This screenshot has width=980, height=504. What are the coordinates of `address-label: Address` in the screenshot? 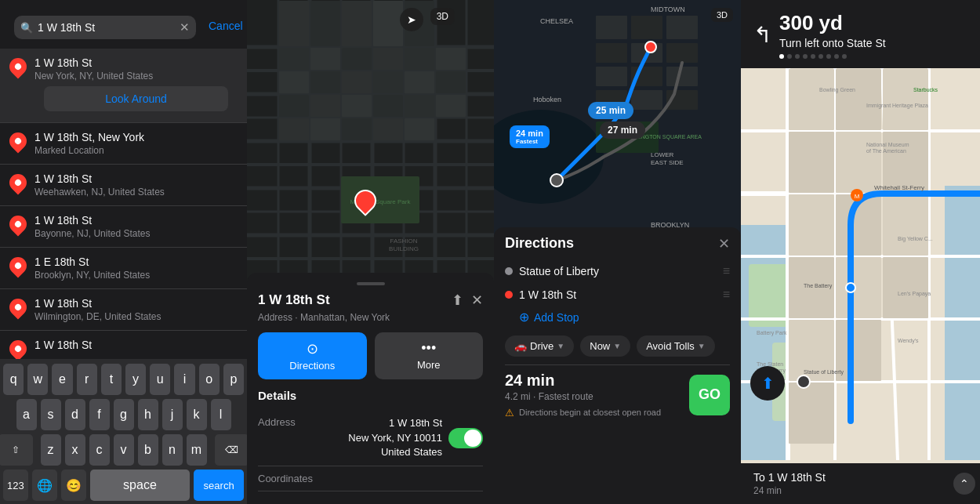 It's located at (277, 422).